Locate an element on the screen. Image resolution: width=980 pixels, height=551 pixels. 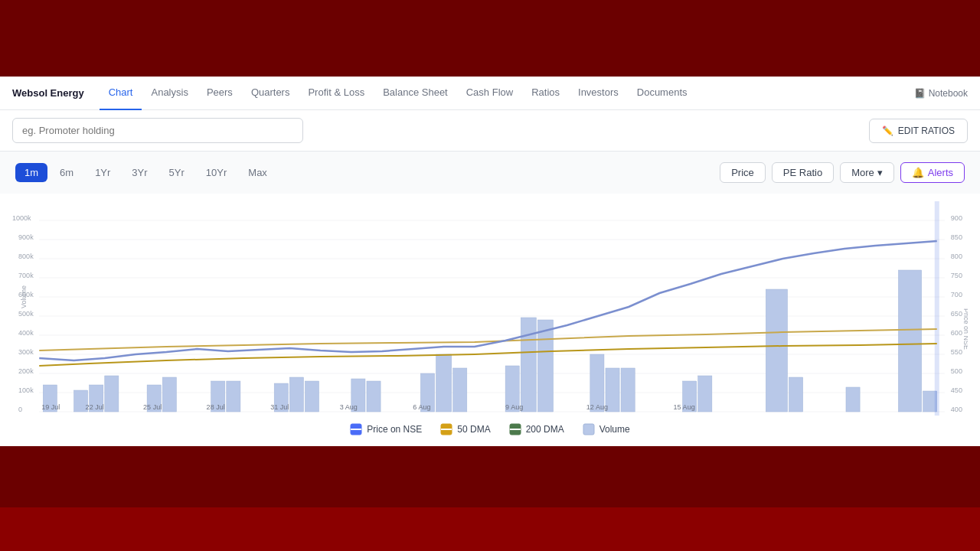
nav-ratios: Ratios is located at coordinates (545, 93).